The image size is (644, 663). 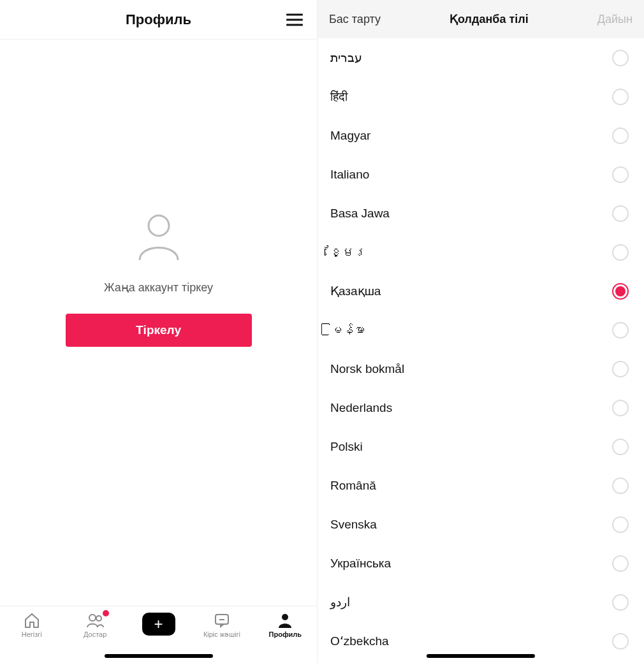 I want to click on tab-profile: Профиль, so click(x=286, y=625).